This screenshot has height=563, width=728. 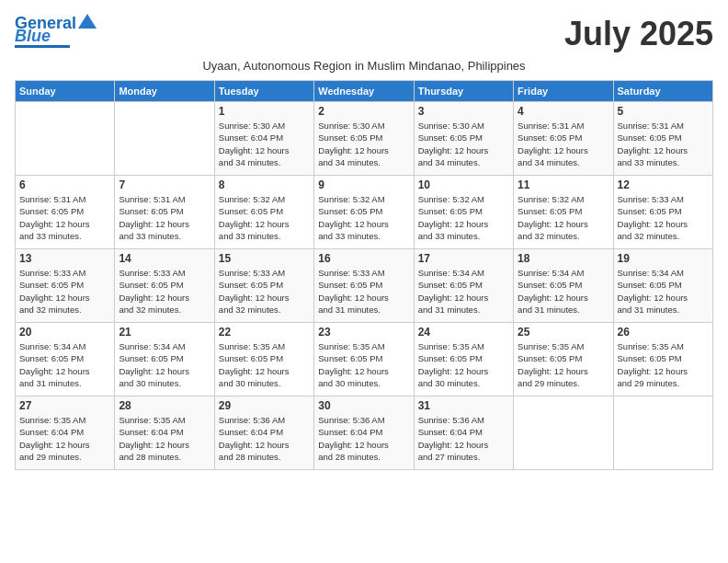 What do you see at coordinates (663, 92) in the screenshot?
I see `weekday-header-saturday: Saturday` at bounding box center [663, 92].